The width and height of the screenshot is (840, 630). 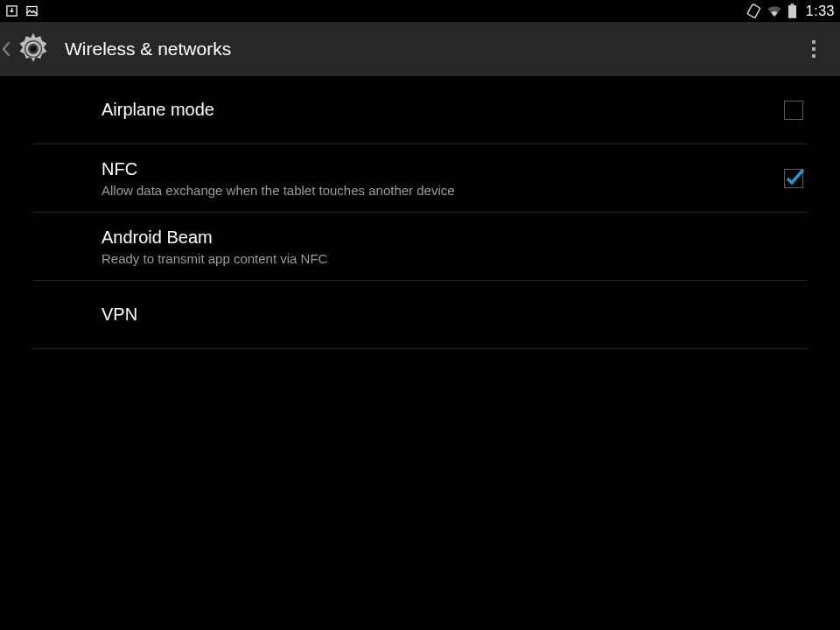 What do you see at coordinates (454, 238) in the screenshot?
I see `row-title: Android Beam` at bounding box center [454, 238].